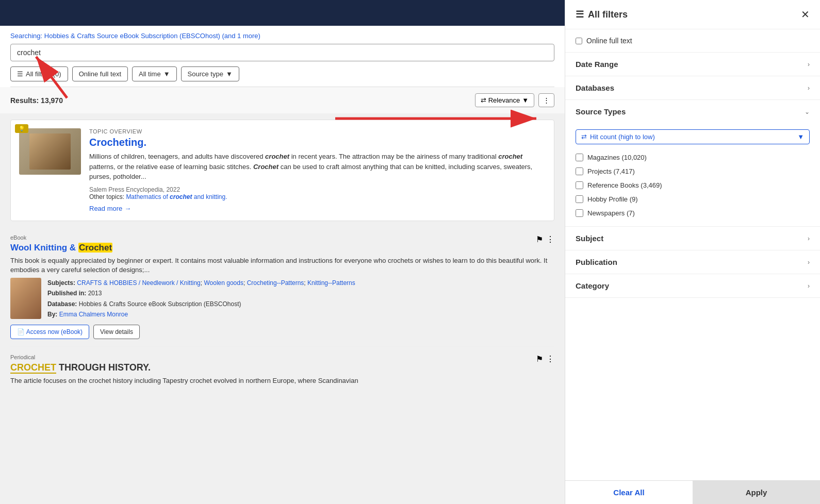  I want to click on subject-link-4: Knitting--Patterns, so click(331, 283).